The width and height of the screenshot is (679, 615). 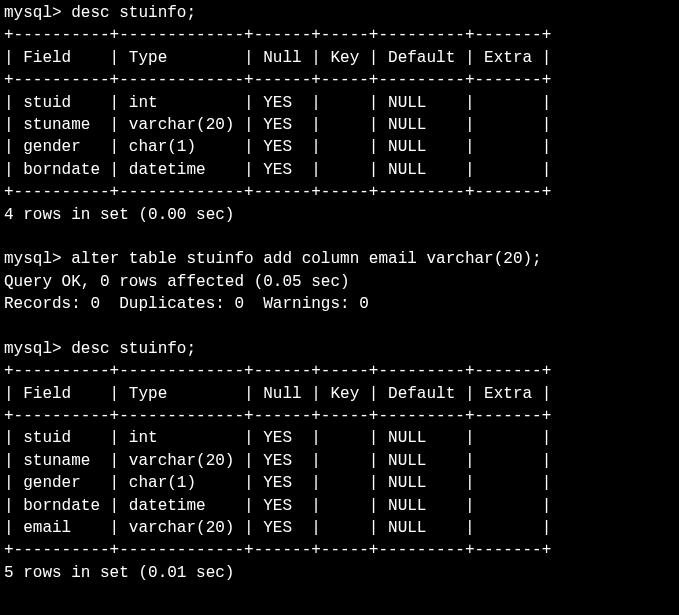 I want to click on table1-row: | borndate | datetime | YES | | NULL | |, so click(x=278, y=170).